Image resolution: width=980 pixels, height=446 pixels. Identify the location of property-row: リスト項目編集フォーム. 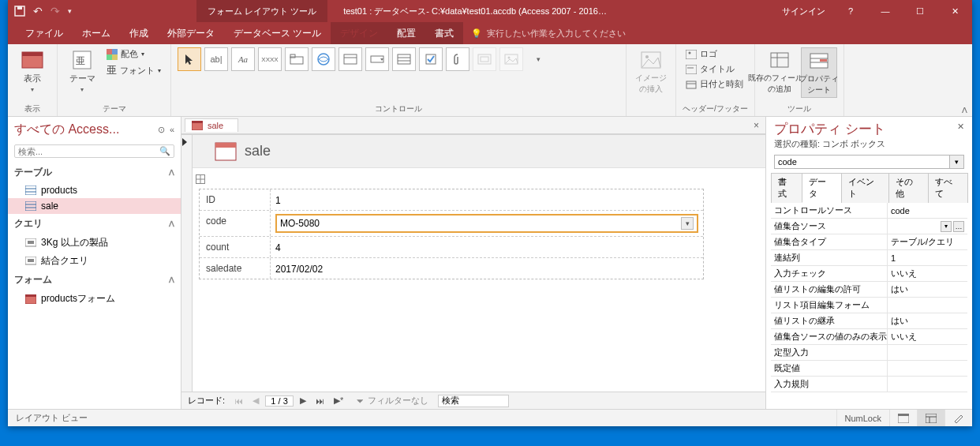
(870, 305).